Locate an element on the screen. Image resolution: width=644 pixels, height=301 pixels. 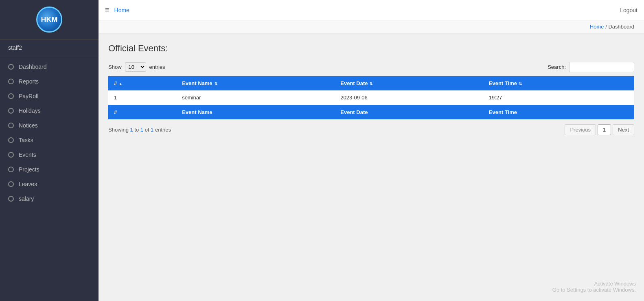
table-header: # ▲Event Name ⇅Event Date ⇅Event Time ⇅ is located at coordinates (371, 83).